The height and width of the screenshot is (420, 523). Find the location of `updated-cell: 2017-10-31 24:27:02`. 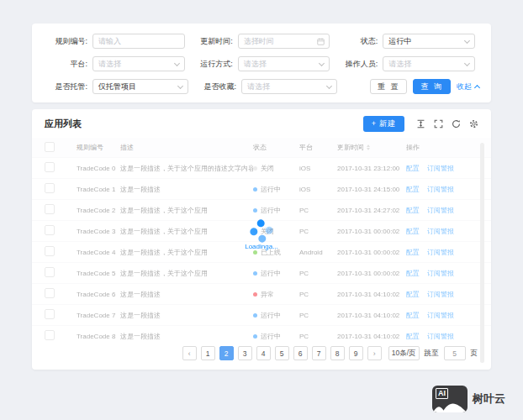

updated-cell: 2017-10-31 24:27:02 is located at coordinates (372, 210).